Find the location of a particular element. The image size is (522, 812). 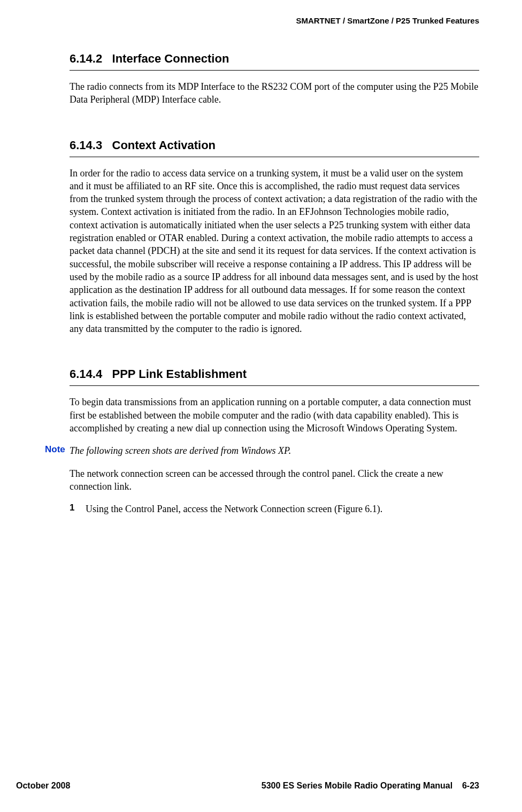

section-body-continued: The network connection screen can be acc… is located at coordinates (274, 480).